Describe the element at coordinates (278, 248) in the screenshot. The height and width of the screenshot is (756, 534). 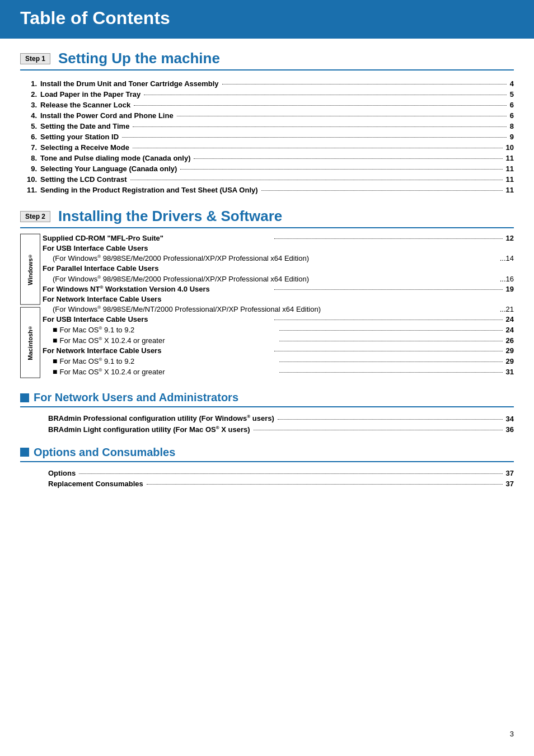
I see `toc-item: For USB Interface Cable Users` at that location.